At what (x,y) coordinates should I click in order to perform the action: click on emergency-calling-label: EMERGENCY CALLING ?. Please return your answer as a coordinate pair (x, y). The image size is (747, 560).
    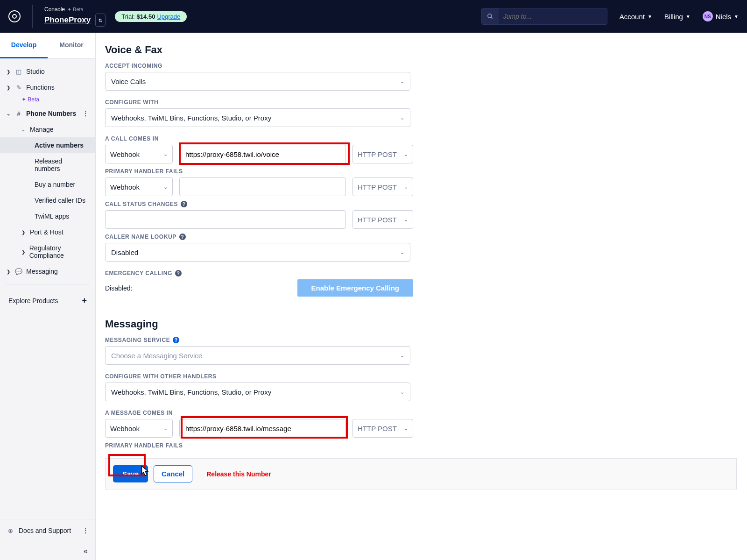
    Looking at the image, I should click on (421, 273).